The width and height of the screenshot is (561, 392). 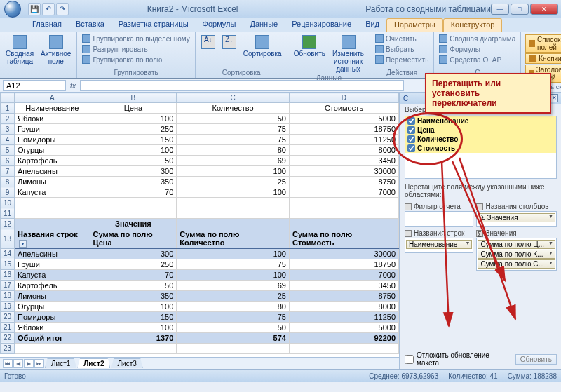 I want to click on cell: 100, so click(x=133, y=327).